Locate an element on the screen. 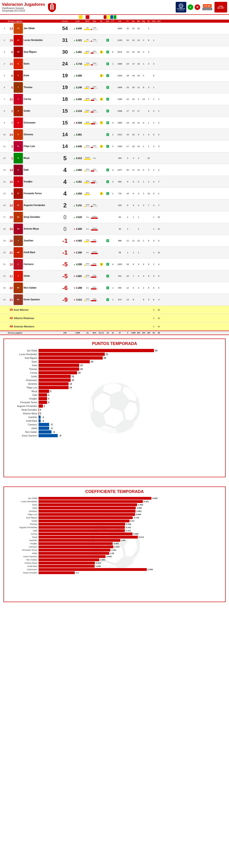  special-player-info: 25 Axel Werner is located at coordinates (33, 310).